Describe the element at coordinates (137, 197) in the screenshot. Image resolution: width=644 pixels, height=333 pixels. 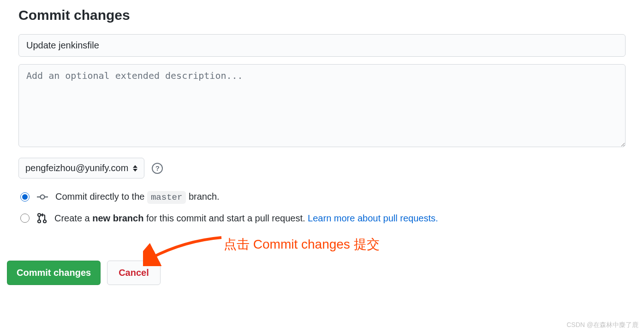
I see `commit-direct-label: Commit directly to the master branch.` at that location.